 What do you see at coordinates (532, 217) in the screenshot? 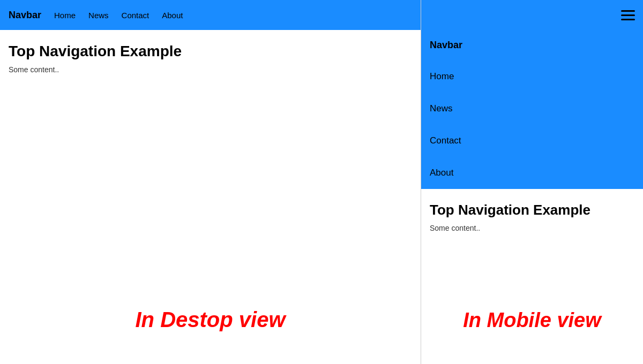
I see `mobile-content: Top Navigation Example Some content..` at bounding box center [532, 217].